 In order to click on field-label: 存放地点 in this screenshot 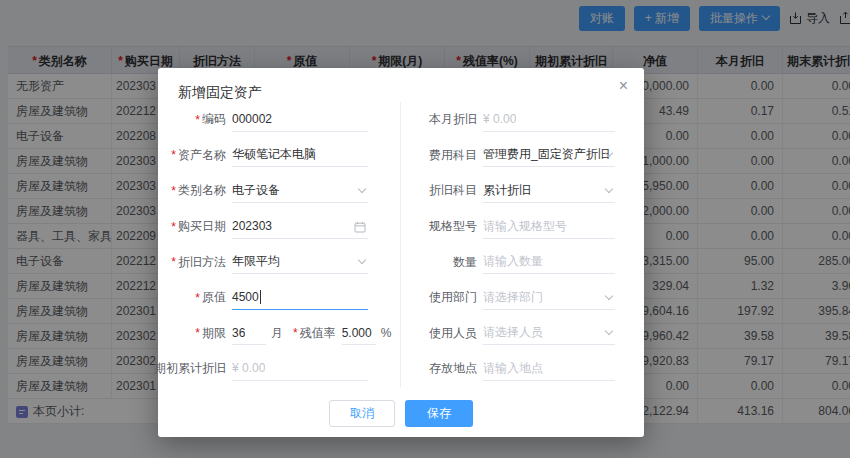, I will do `click(441, 368)`.